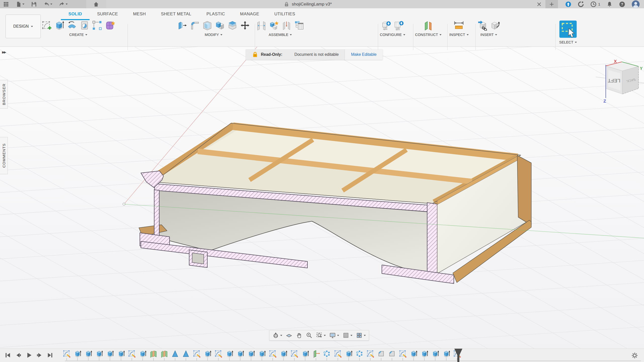  I want to click on timeline-track, so click(353, 361).